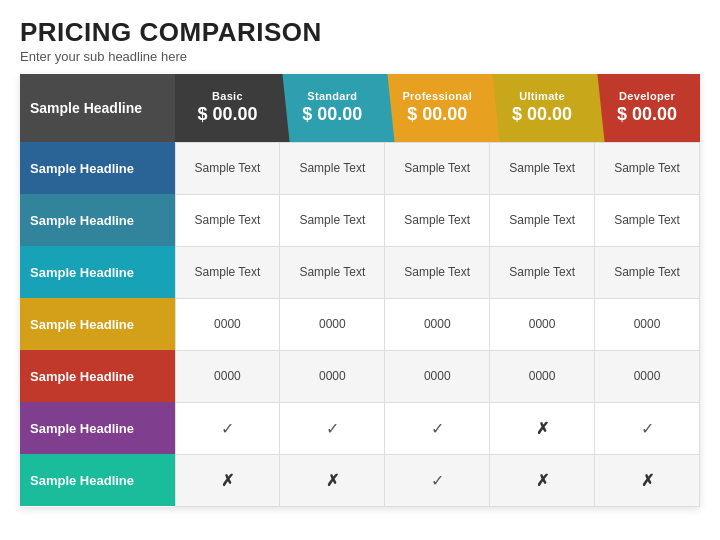 The image size is (720, 540). Describe the element at coordinates (86, 108) in the screenshot. I see `feature-header-label: Sample Headline` at that location.